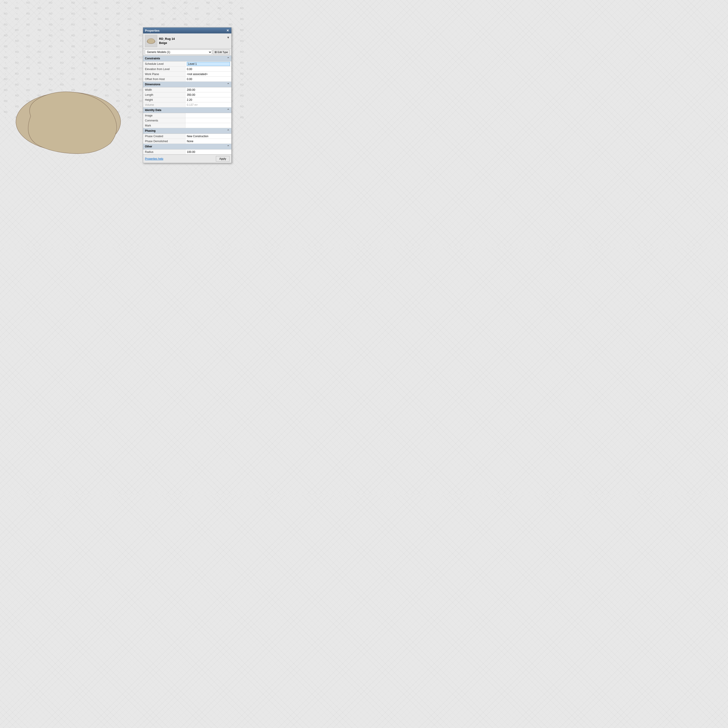 This screenshot has height=728, width=728. What do you see at coordinates (187, 41) in the screenshot?
I see `panel-object-header: RD_Rug 14 Beige ▾` at bounding box center [187, 41].